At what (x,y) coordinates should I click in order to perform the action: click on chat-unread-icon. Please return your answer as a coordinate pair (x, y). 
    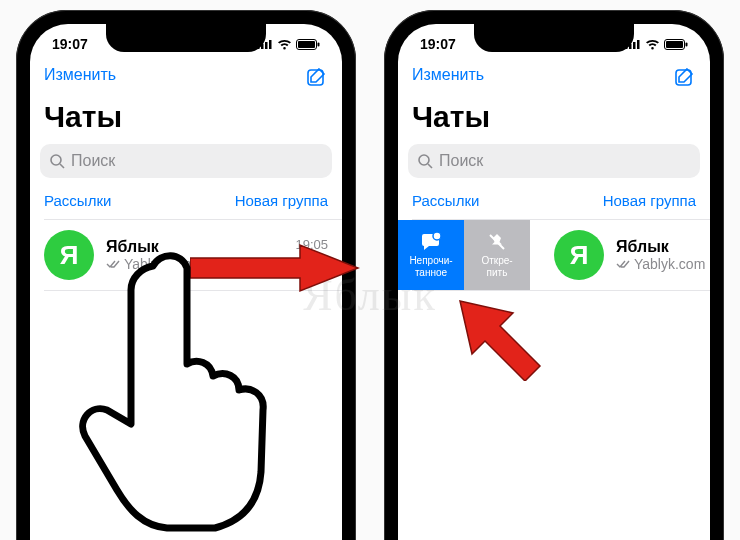
    Looking at the image, I should click on (431, 242).